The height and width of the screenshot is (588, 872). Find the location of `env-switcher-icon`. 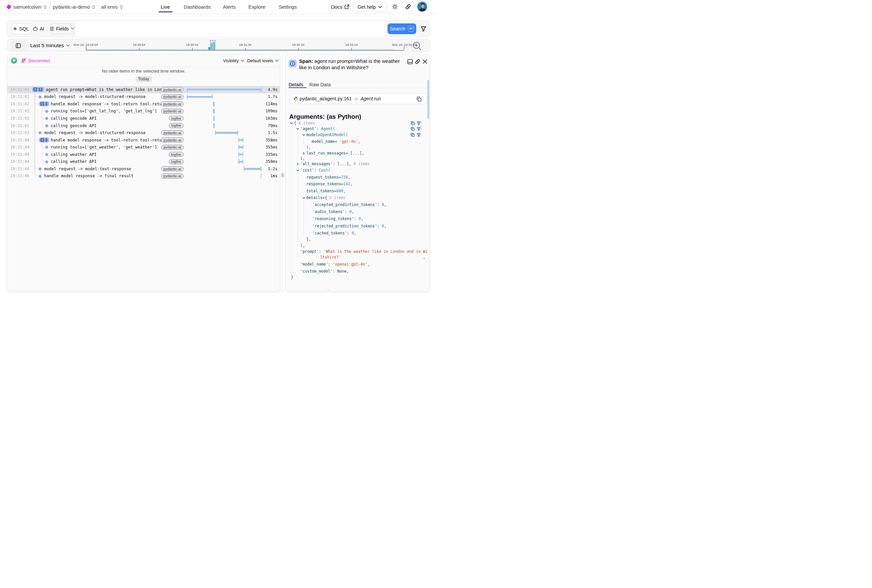

env-switcher-icon is located at coordinates (121, 7).